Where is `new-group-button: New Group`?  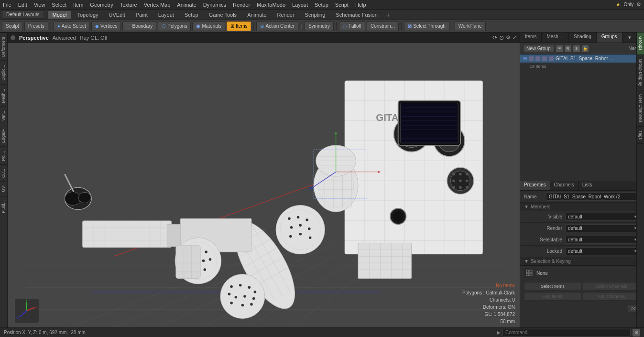
new-group-button: New Group is located at coordinates (538, 49).